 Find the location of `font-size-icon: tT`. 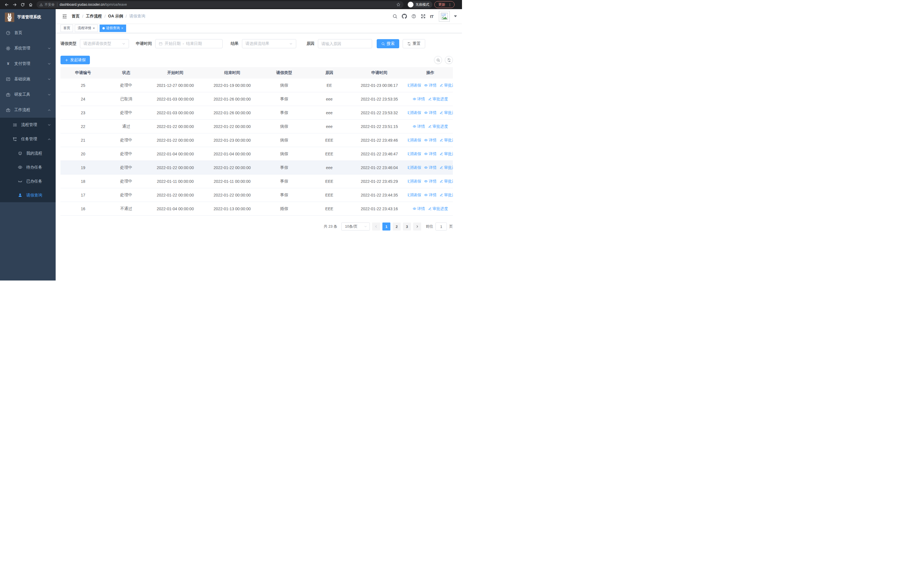

font-size-icon: tT is located at coordinates (432, 17).